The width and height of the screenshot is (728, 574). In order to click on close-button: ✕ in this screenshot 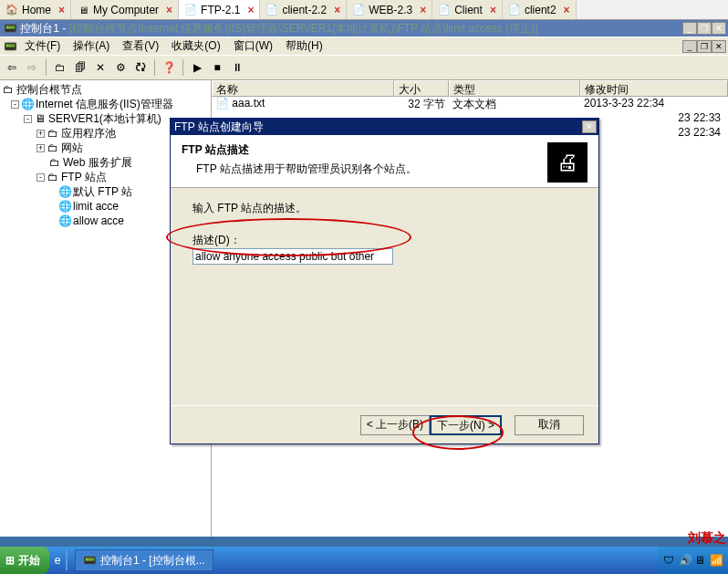, I will do `click(719, 28)`.